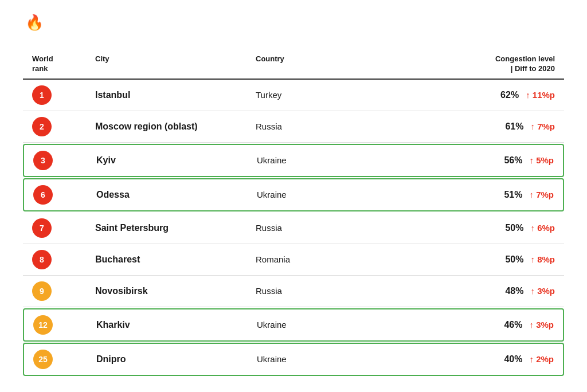 This screenshot has width=587, height=392. What do you see at coordinates (473, 195) in the screenshot?
I see `congestion-cell: 51% ↑ 7%p` at bounding box center [473, 195].